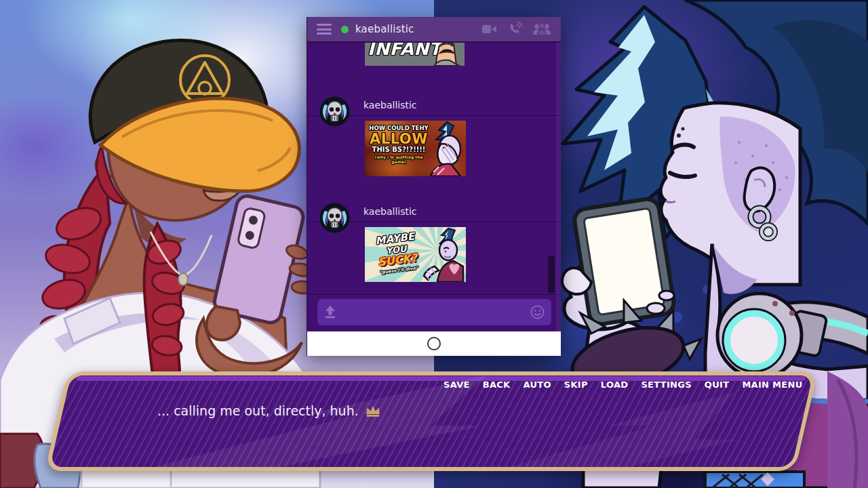  What do you see at coordinates (434, 30) in the screenshot?
I see `chat-header: kaeballistic` at bounding box center [434, 30].